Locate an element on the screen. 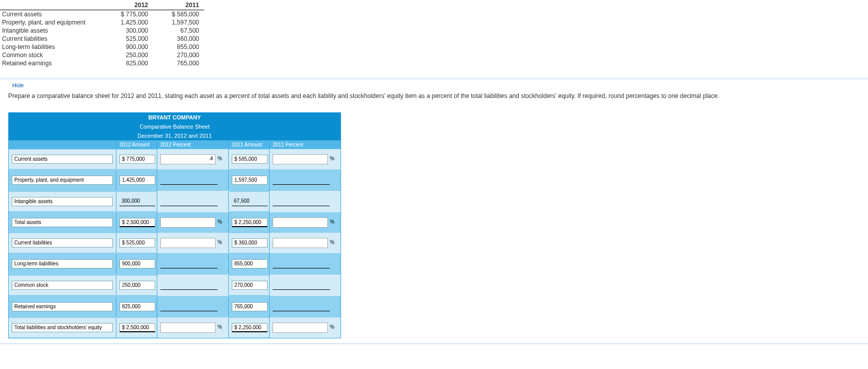 Image resolution: width=868 pixels, height=369 pixels. amount-2012-cell: 825,000 is located at coordinates (136, 307).